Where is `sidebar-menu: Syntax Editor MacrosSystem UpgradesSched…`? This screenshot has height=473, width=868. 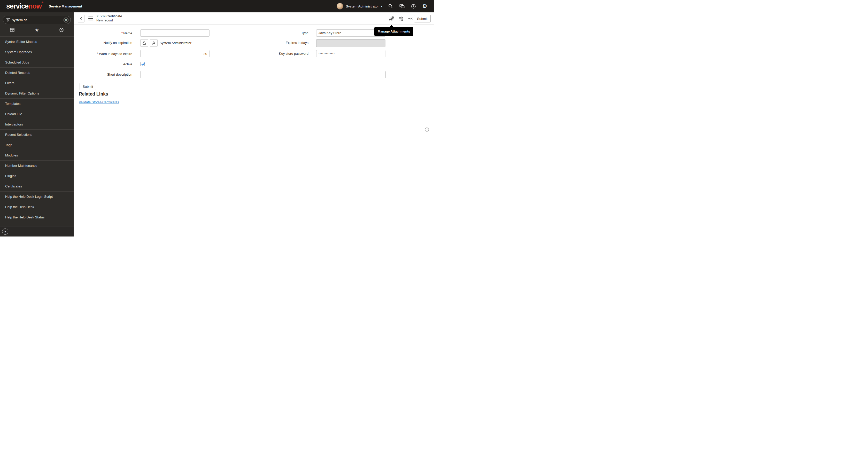 sidebar-menu: Syntax Editor MacrosSystem UpgradesSched… is located at coordinates (37, 129).